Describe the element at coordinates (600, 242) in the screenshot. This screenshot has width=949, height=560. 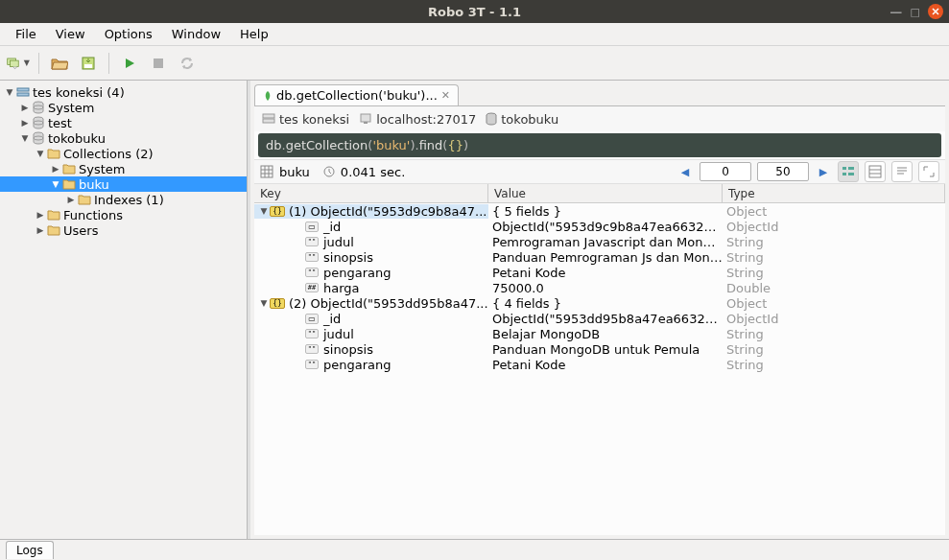
I see `data-row: ""judulPemrograman Javascript dan MongoD…` at that location.